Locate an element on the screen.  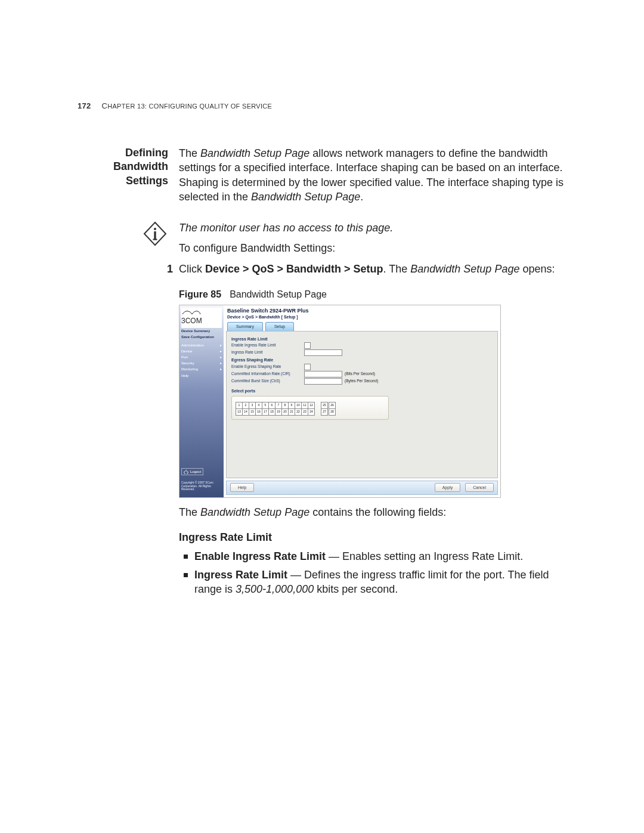
shot-device-title: Baseline Switch 2924-PWR Plus is located at coordinates (362, 310).